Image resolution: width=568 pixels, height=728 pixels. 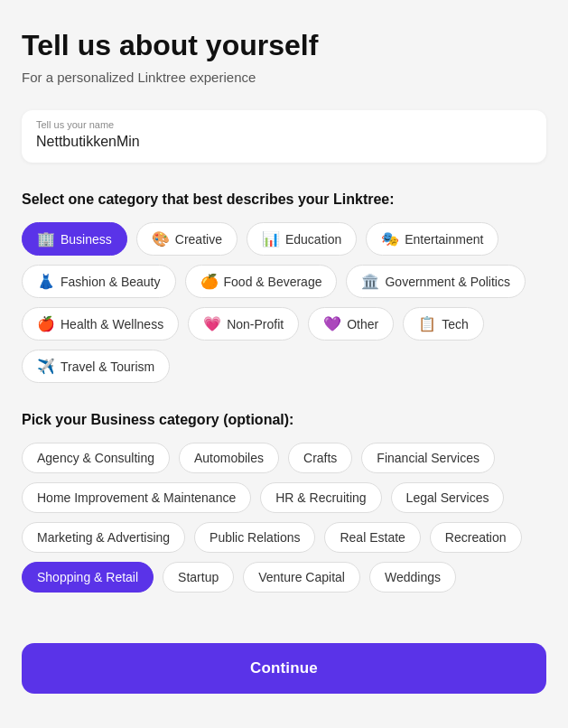 What do you see at coordinates (88, 577) in the screenshot?
I see `business-chip-label-shopping-retail: Shopping & Retail` at bounding box center [88, 577].